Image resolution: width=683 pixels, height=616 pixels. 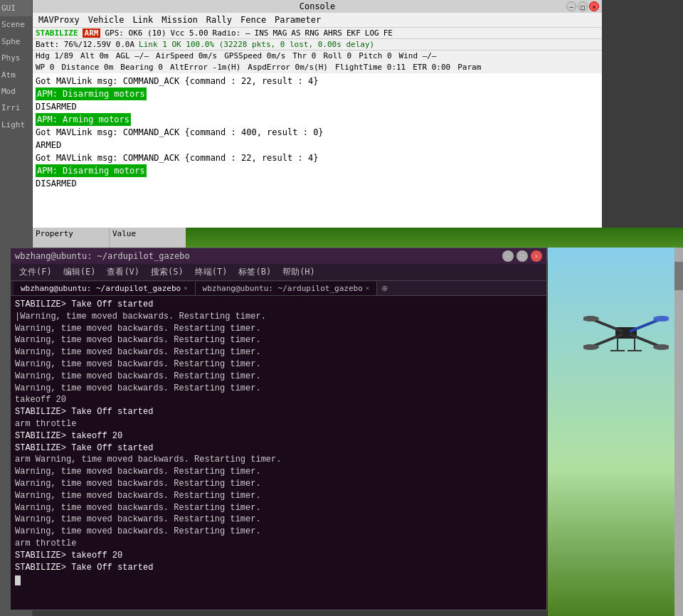 What do you see at coordinates (132, 55) in the screenshot?
I see `hud-agl: AGL –/–` at bounding box center [132, 55].